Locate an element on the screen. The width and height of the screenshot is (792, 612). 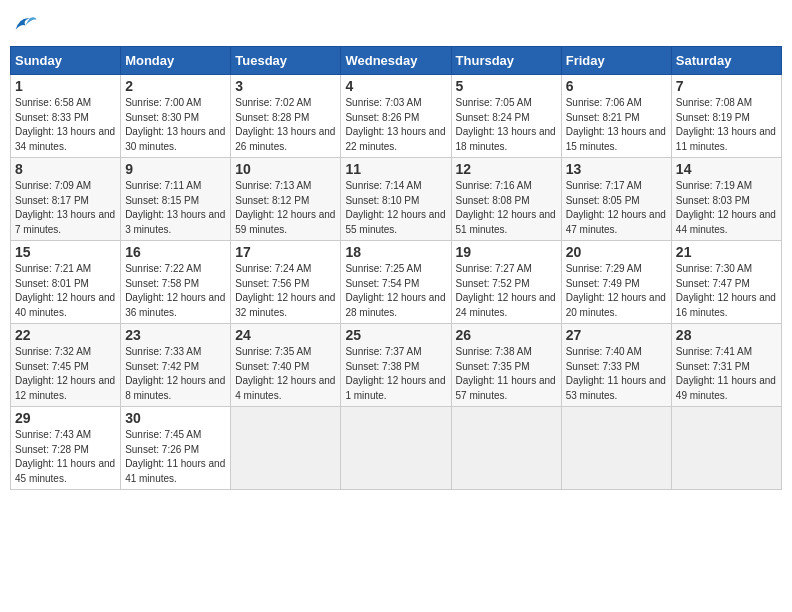
cell-info: Sunrise: 7:06 AM Sunset: 8:21 PM Dayligh… is located at coordinates (616, 125).